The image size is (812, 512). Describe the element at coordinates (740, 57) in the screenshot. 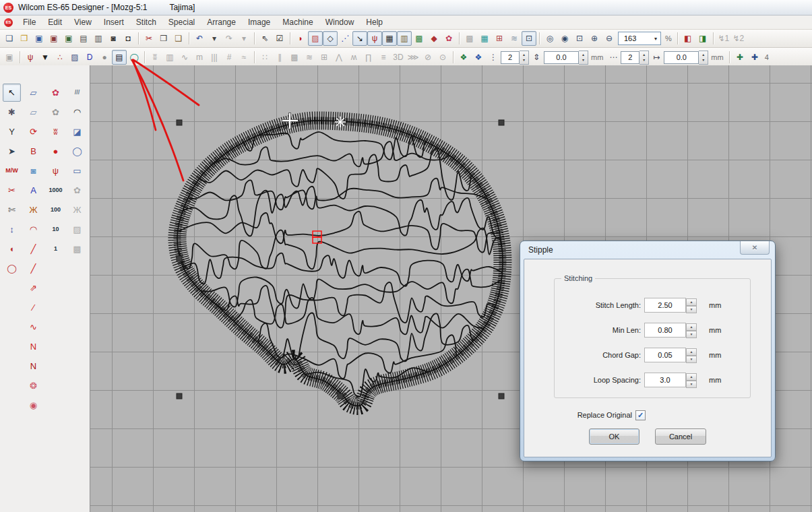

I see `array-layout-1-icon: ✚` at that location.